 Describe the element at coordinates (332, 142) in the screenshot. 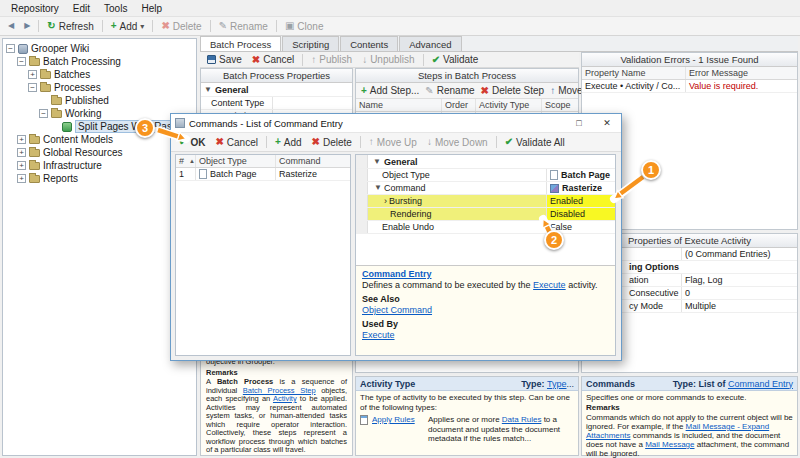

I see `delete-entry-button: ✖Delete` at that location.